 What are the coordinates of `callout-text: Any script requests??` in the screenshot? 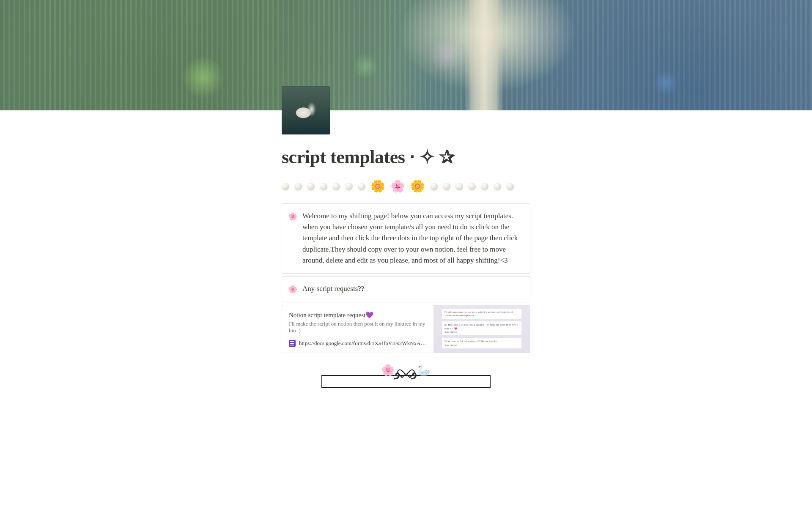 It's located at (412, 289).